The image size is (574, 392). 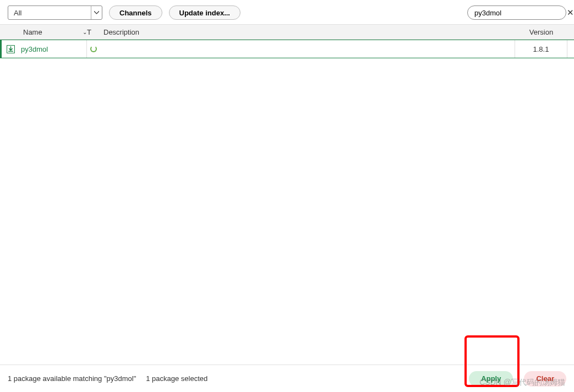 What do you see at coordinates (545, 379) in the screenshot?
I see `clear-button: Clear` at bounding box center [545, 379].